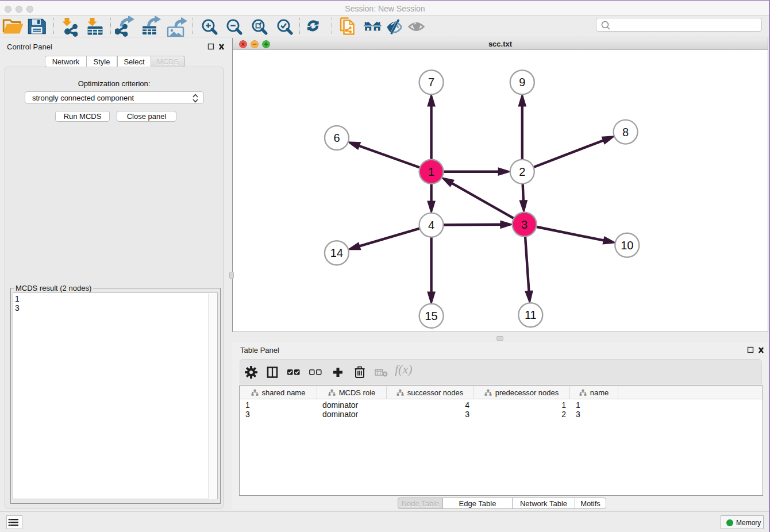 Image resolution: width=770 pixels, height=532 pixels. Describe the element at coordinates (522, 82) in the screenshot. I see `svg-text: 9` at that location.